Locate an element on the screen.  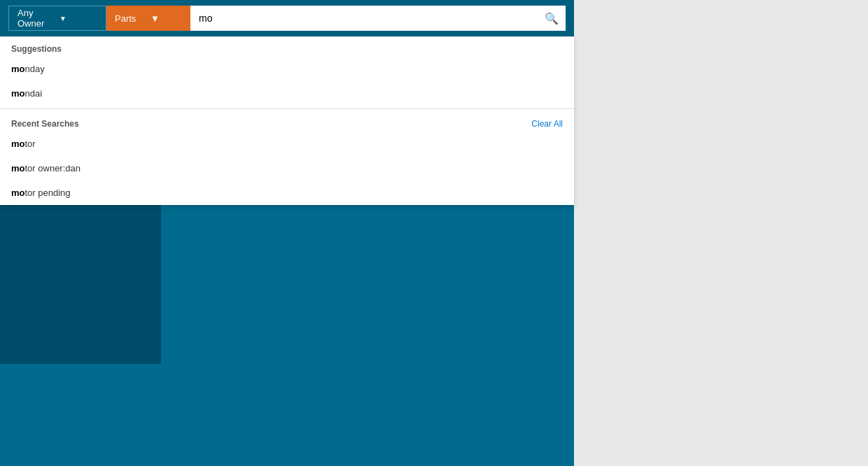
suggestion-highlight-2: mo is located at coordinates (18, 94).